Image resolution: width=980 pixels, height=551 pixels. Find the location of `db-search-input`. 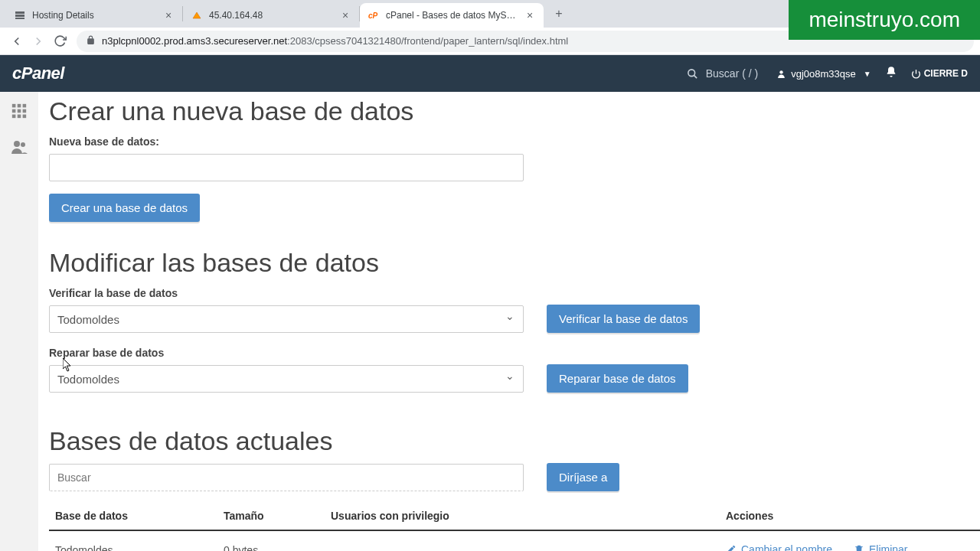

db-search-input is located at coordinates (286, 478).